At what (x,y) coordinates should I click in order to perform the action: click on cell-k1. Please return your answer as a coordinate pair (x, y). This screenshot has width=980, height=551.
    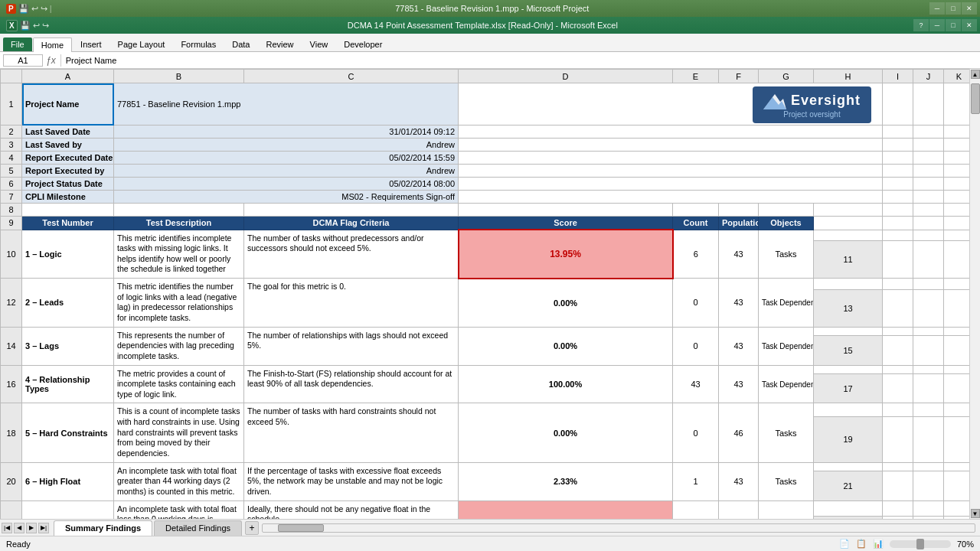
    Looking at the image, I should click on (957, 104).